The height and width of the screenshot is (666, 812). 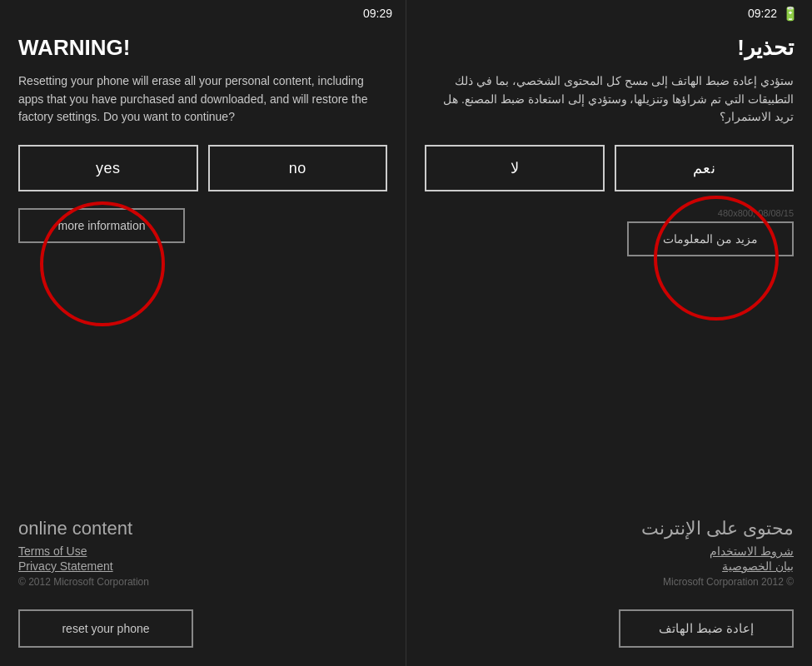 I want to click on reset-button-left: reset your phone, so click(x=106, y=629).